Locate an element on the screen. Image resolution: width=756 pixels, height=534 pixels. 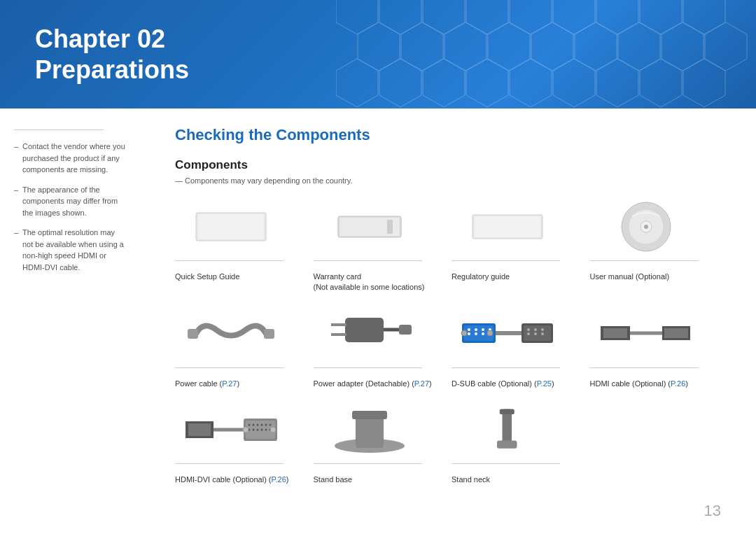
power-adapter-link: P.27 is located at coordinates (421, 384).